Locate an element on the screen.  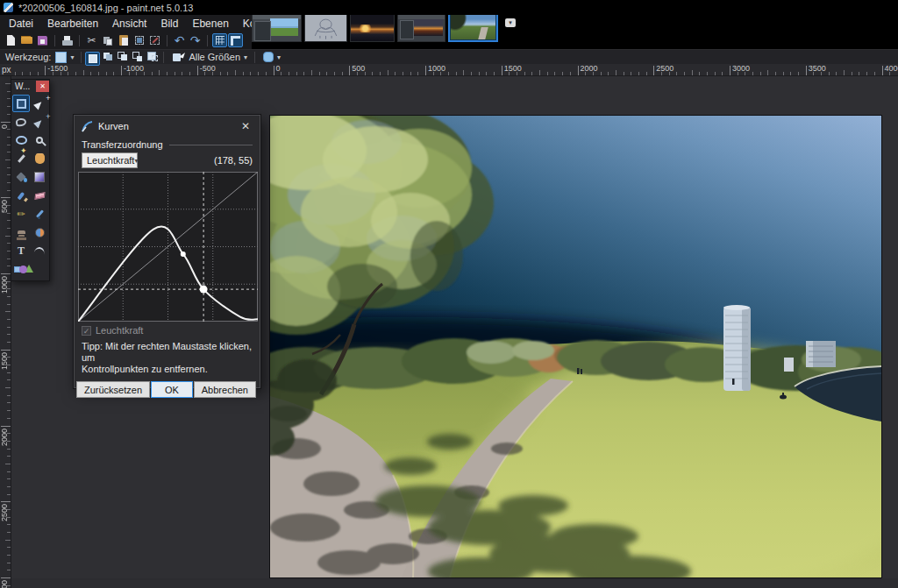
selection-size-mode: Alle Größen is located at coordinates (214, 57).